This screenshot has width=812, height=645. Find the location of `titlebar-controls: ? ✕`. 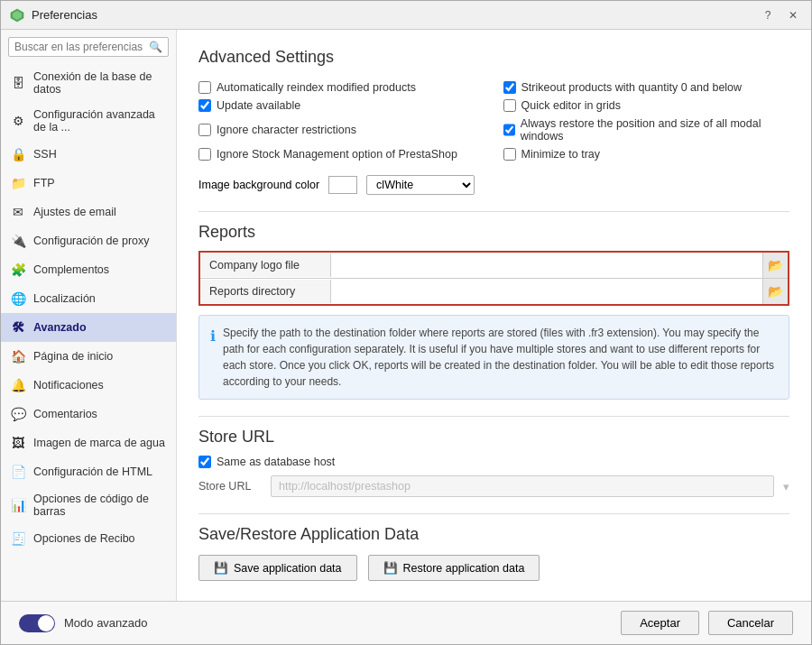

titlebar-controls: ? ✕ is located at coordinates (780, 15).